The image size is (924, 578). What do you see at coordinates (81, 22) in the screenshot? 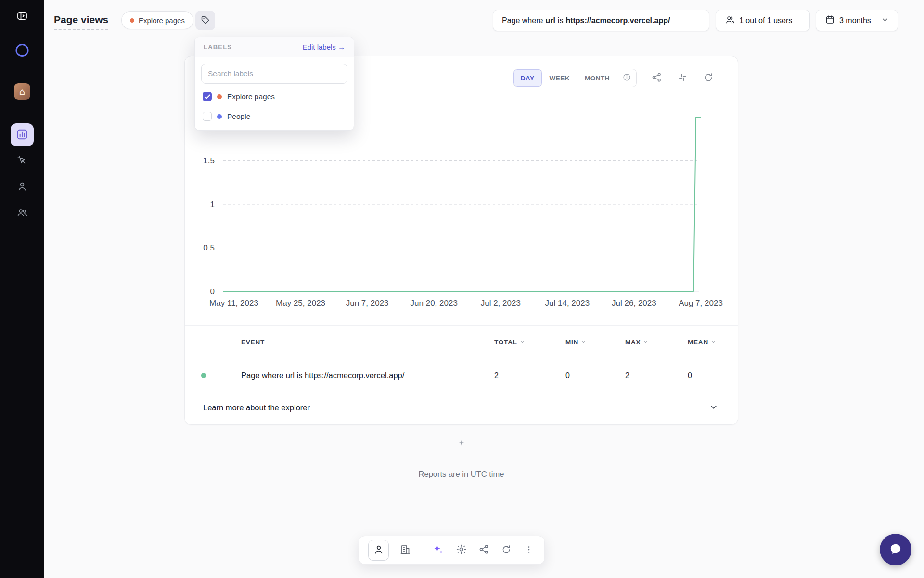
I see `page-title: Page views` at bounding box center [81, 22].